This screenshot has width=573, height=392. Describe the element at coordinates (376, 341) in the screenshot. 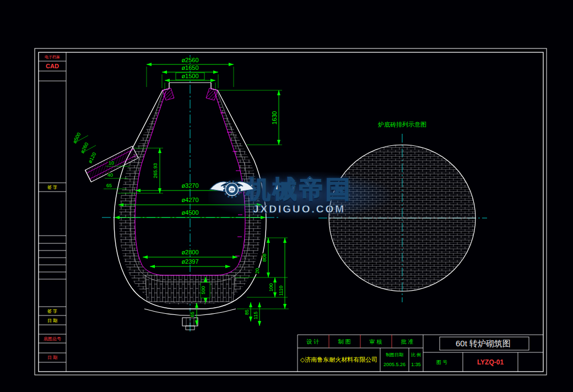

I see `col-check: 审 核` at that location.